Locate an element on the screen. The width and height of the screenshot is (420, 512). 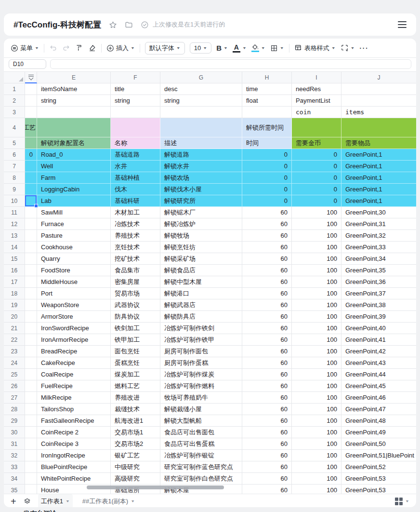
cell-H9: 0 is located at coordinates (267, 189).